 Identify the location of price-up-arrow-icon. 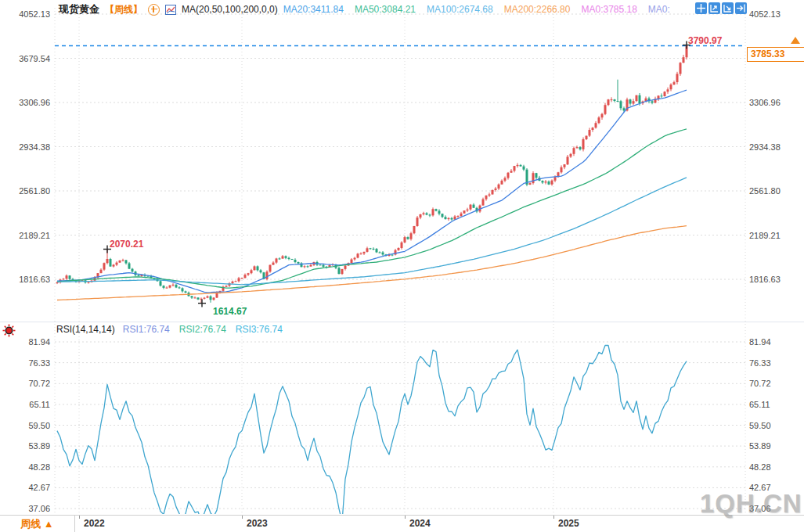
(795, 41).